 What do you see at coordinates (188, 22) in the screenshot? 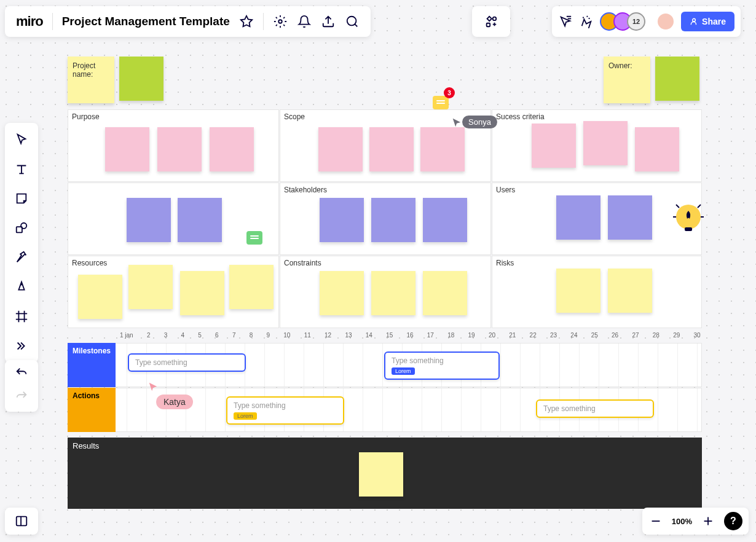
I see `topbar-left: miro Project Management Template` at bounding box center [188, 22].